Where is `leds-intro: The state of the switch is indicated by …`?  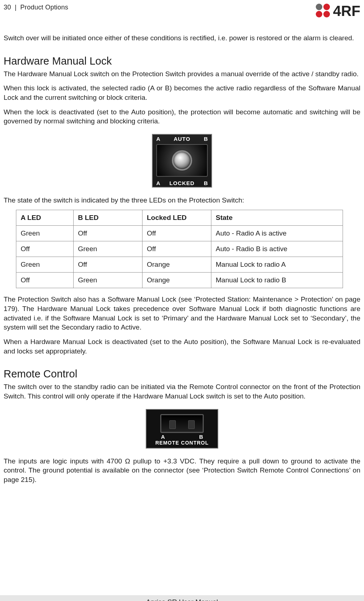
leds-intro: The state of the switch is indicated by … is located at coordinates (182, 200).